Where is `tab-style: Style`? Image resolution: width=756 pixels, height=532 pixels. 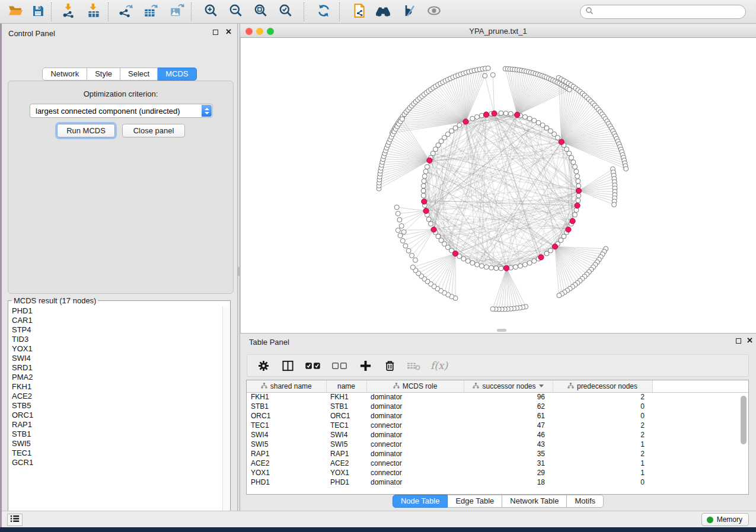
tab-style: Style is located at coordinates (104, 74).